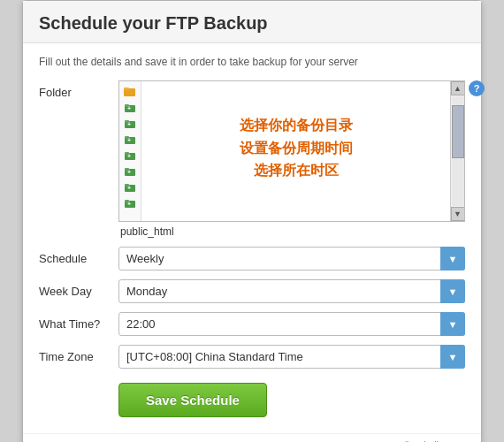  Describe the element at coordinates (458, 151) in the screenshot. I see `scroll-track` at that location.